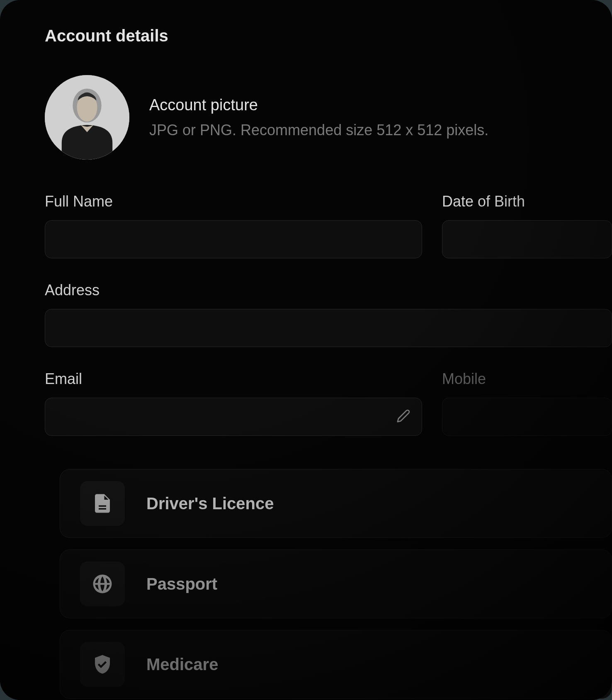 The width and height of the screenshot is (612, 700). What do you see at coordinates (403, 417) in the screenshot?
I see `edit-icon` at bounding box center [403, 417].